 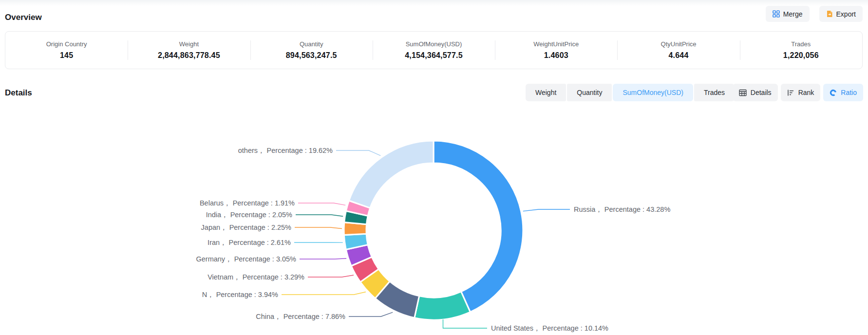 I want to click on label-line-china, so click(x=371, y=315).